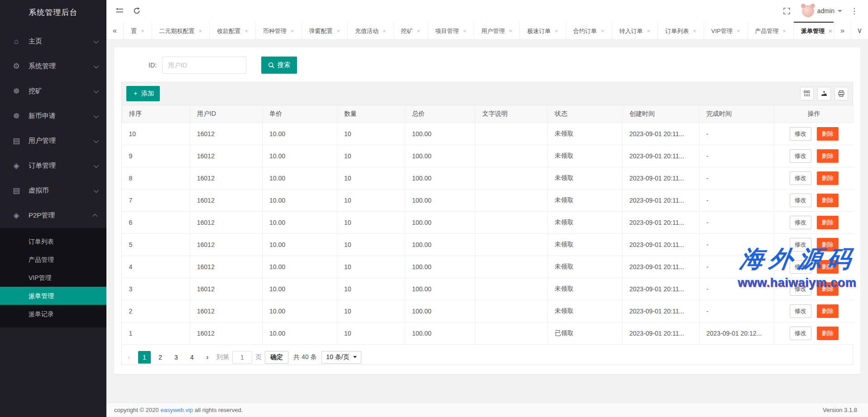 This screenshot has height=417, width=868. I want to click on sidebar-item: ☸ 新币申请, so click(53, 116).